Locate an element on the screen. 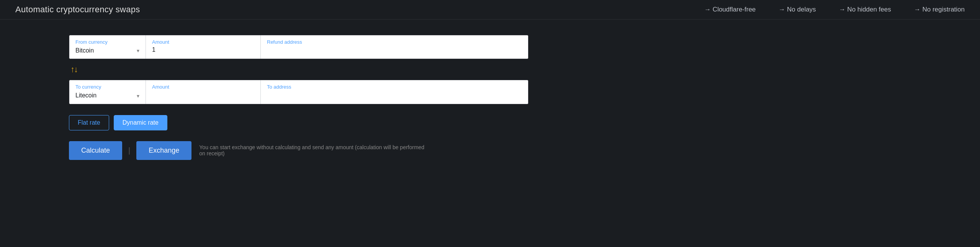 The image size is (980, 247). refund-address-label: Refund address is located at coordinates (394, 42).